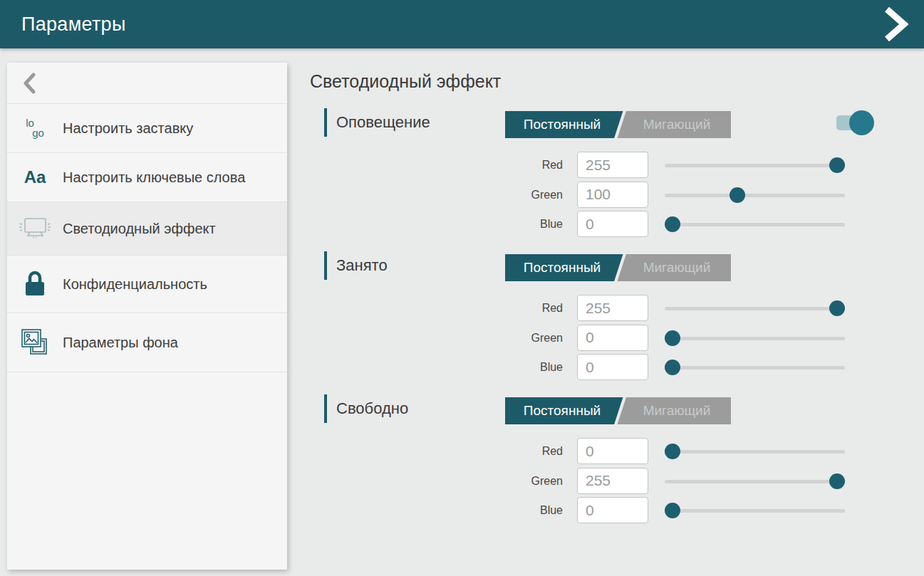 Image resolution: width=924 pixels, height=576 pixels. I want to click on forward-chevron-icon, so click(896, 24).